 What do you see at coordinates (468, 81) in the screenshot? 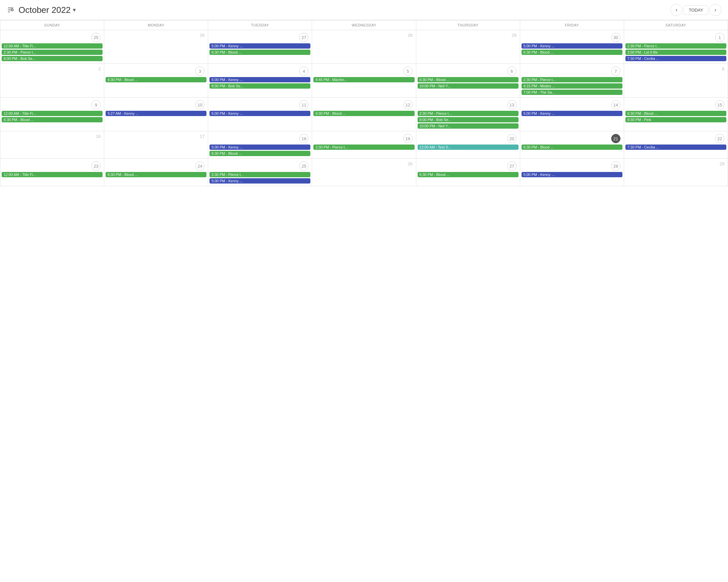
I see `calendar-cell: 66:30 PM - Blood ...10:00 PM - Neil Y...` at bounding box center [468, 81].